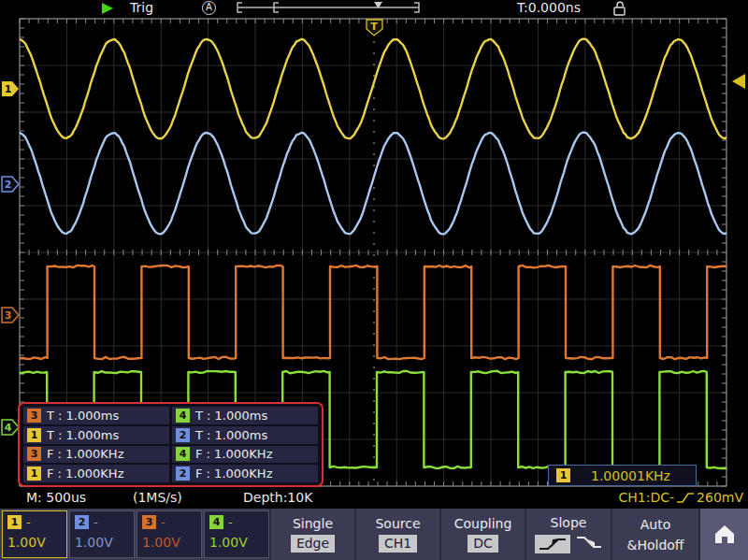  What do you see at coordinates (656, 545) in the screenshot?
I see `holdoff-label: &Holdoff` at bounding box center [656, 545].